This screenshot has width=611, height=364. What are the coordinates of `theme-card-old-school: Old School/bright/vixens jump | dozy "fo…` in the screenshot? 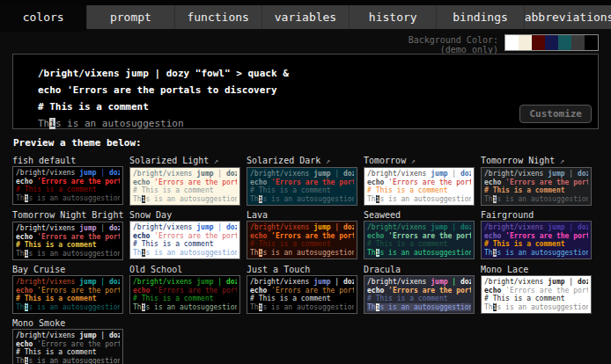 It's located at (185, 288).